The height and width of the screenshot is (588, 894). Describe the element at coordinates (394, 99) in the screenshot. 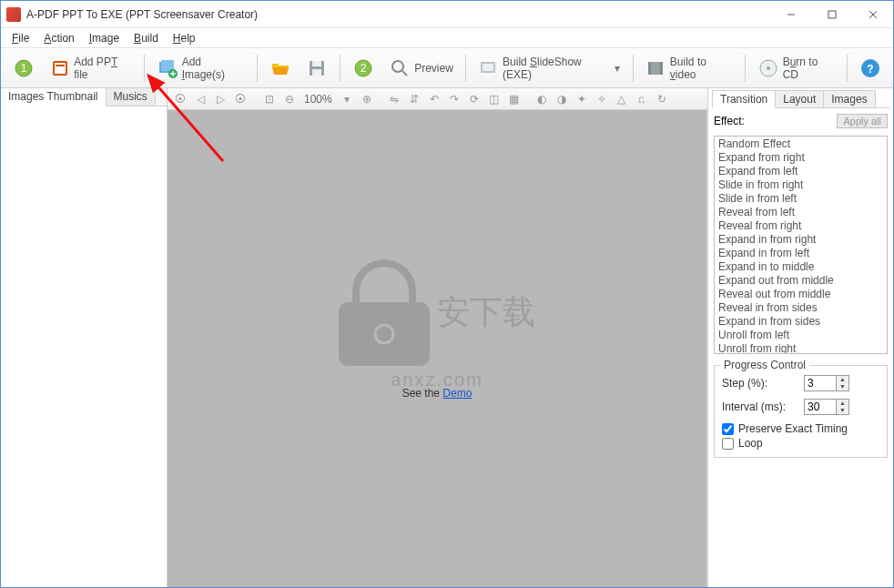

I see `flip-h-icon: ⇋` at that location.